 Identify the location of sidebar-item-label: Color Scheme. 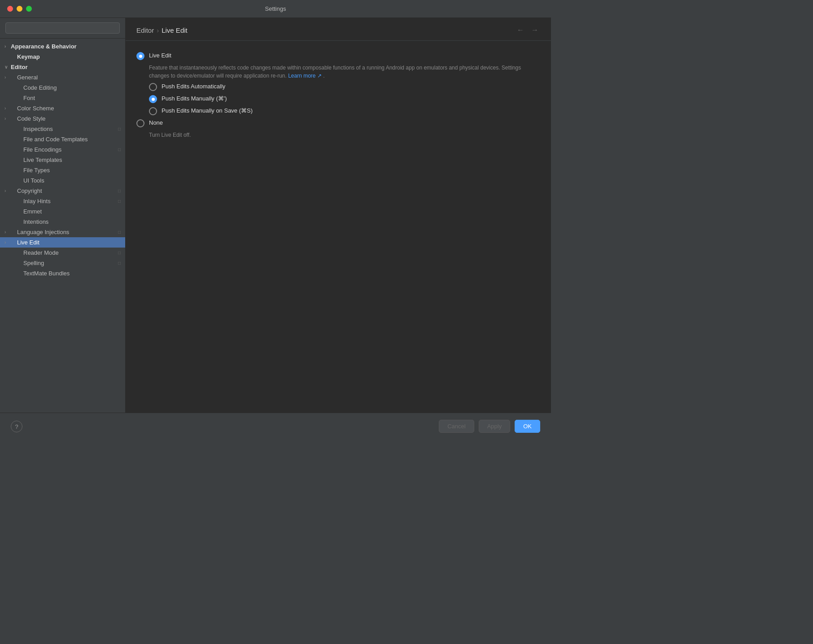
(69, 109).